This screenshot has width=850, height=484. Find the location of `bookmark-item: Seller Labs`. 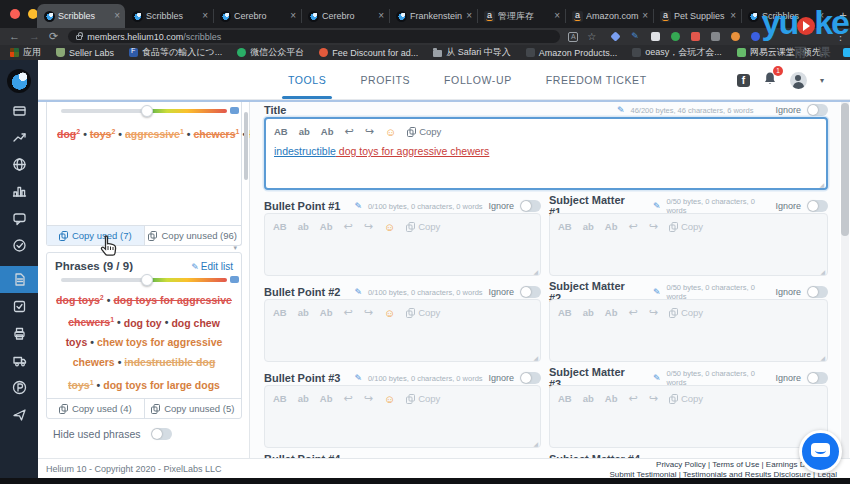

bookmark-item: Seller Labs is located at coordinates (85, 53).